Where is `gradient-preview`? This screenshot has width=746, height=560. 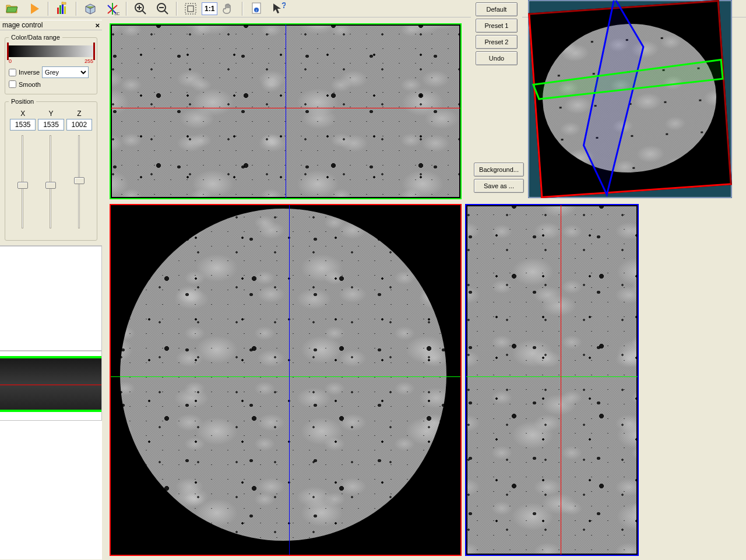
gradient-preview is located at coordinates (51, 51).